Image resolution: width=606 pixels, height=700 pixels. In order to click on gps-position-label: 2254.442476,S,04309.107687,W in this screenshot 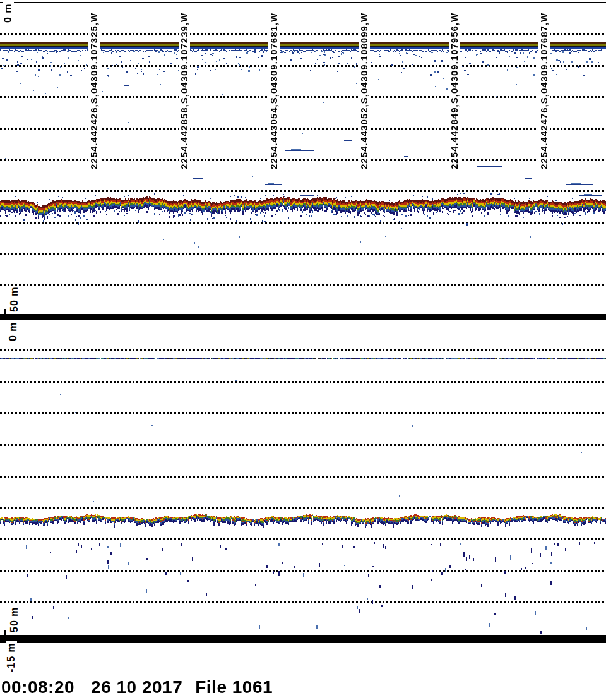, I will do `click(544, 91)`.